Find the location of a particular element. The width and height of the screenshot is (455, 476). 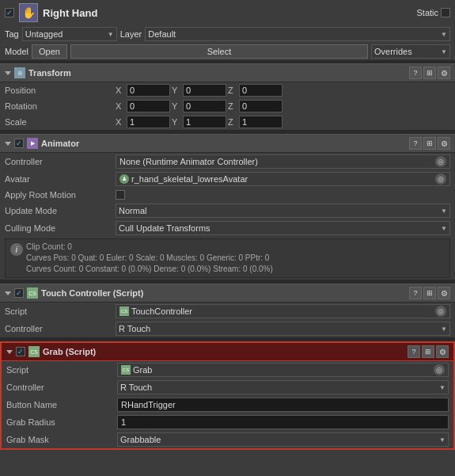

grab-collapse-icon is located at coordinates (9, 352).